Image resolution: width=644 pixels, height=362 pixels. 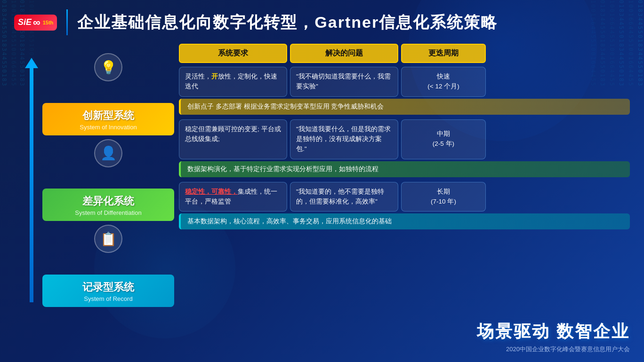 What do you see at coordinates (108, 94) in the screenshot?
I see `system-innovation: 💡 创新型系统 System of Innovation` at bounding box center [108, 94].